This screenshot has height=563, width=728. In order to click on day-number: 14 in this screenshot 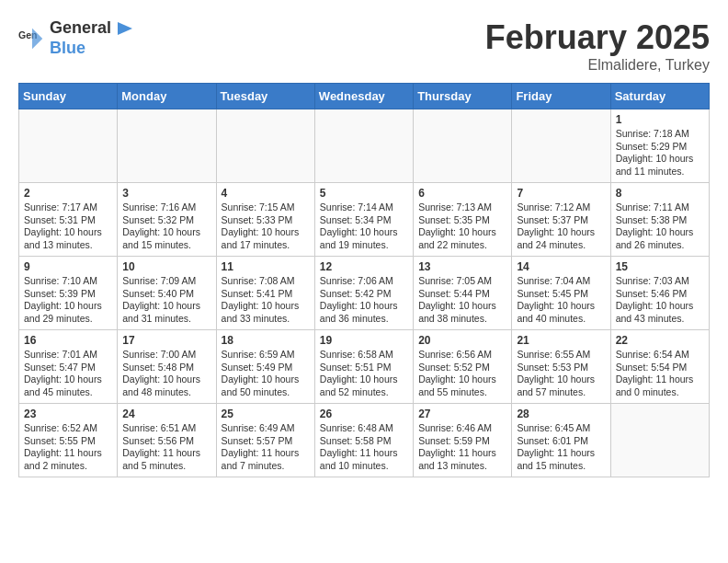, I will do `click(561, 267)`.